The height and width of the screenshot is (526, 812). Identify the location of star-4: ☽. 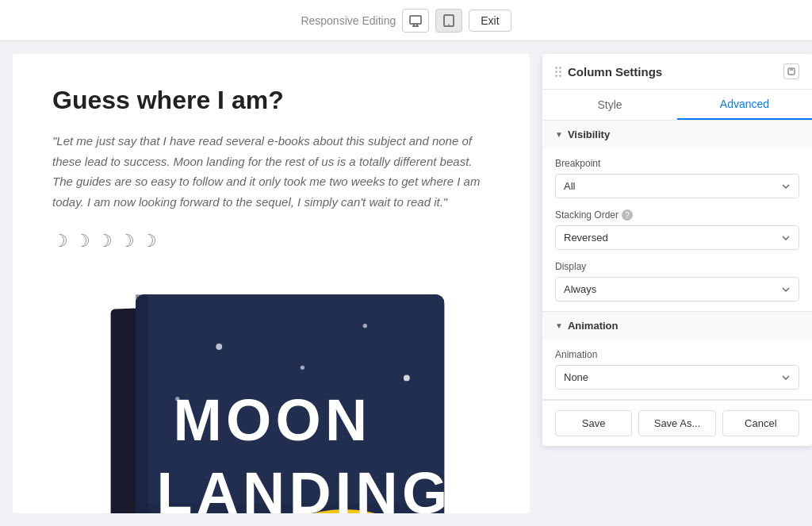
(127, 241).